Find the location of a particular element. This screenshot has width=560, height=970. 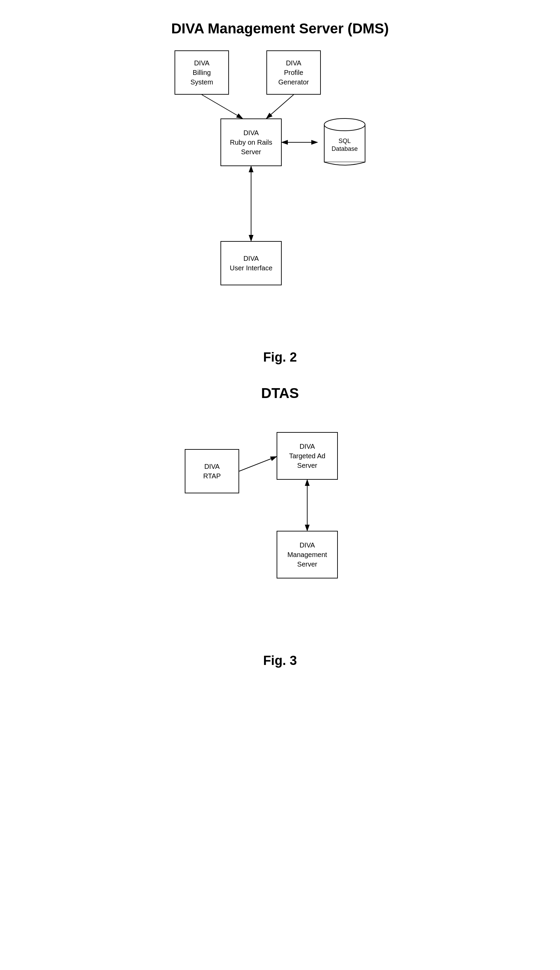

svg-text: Database is located at coordinates (345, 149).